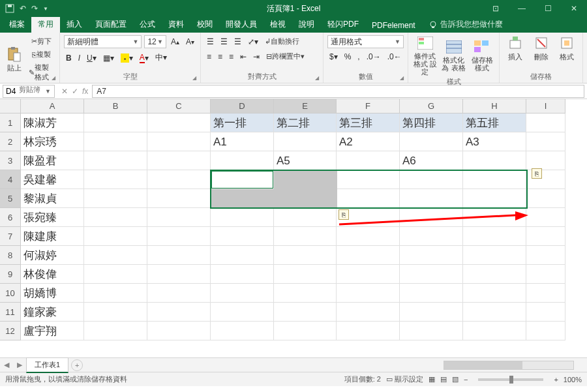 The image size is (587, 392). I want to click on cell: 吳建馨, so click(52, 180).